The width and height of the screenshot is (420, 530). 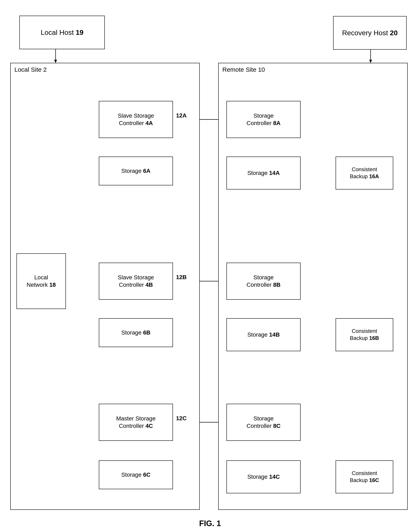 I want to click on local-site-label: Local Site 2, so click(x=30, y=70).